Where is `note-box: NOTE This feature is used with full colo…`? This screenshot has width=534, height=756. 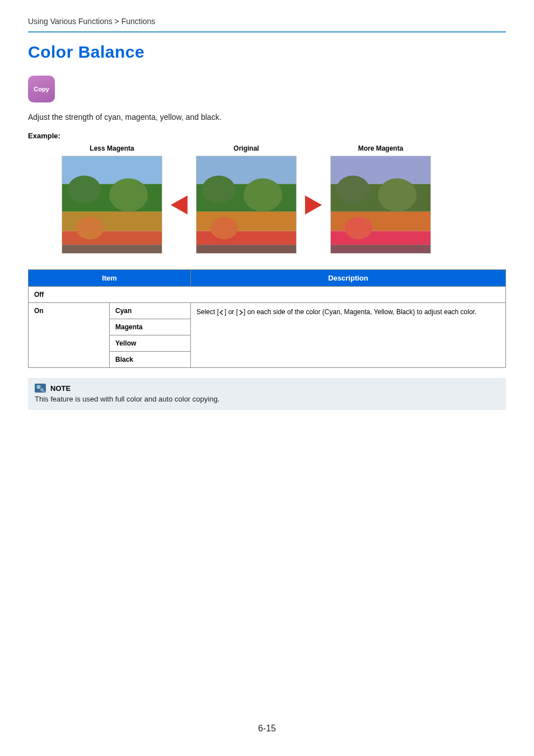
note-box: NOTE This feature is used with full colo… is located at coordinates (267, 394).